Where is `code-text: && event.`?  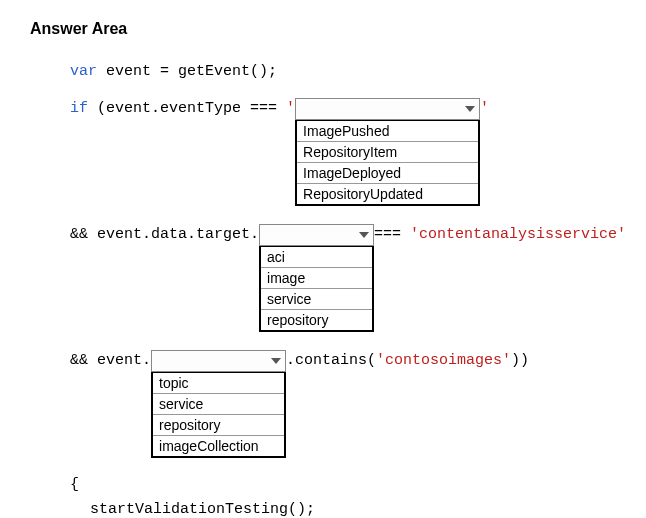
code-text: && event. is located at coordinates (110, 360).